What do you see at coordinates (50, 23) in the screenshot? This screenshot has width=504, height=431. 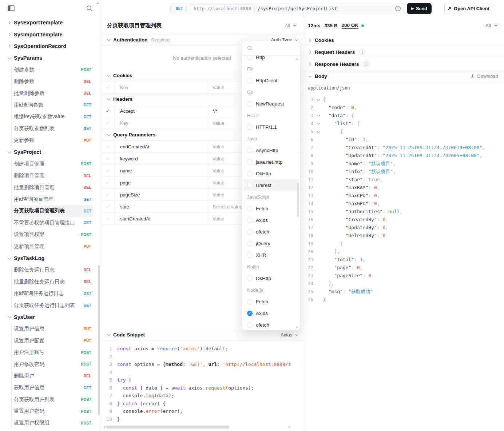 I see `sidebar-group: SysExportTemplate` at bounding box center [50, 23].